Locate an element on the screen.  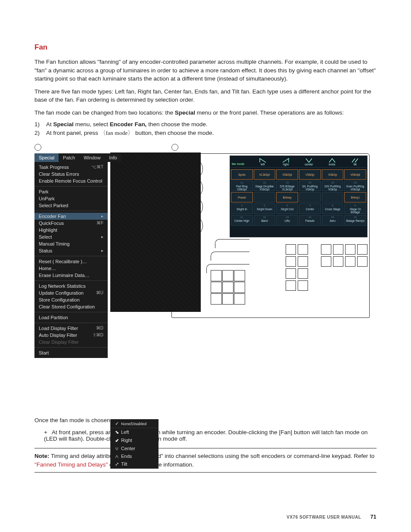
menu-item-clear-cfg: Clear Stored Configuration is located at coordinates (71, 307).